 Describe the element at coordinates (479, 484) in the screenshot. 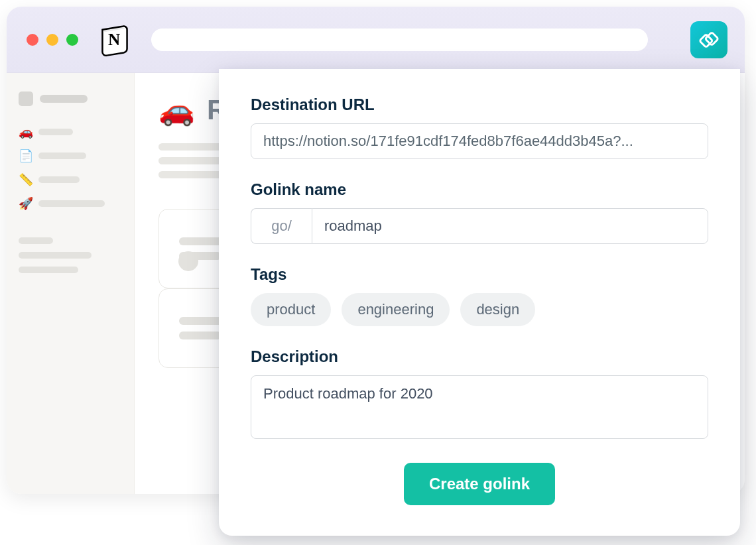

I see `create-golink-button: Create golink` at that location.